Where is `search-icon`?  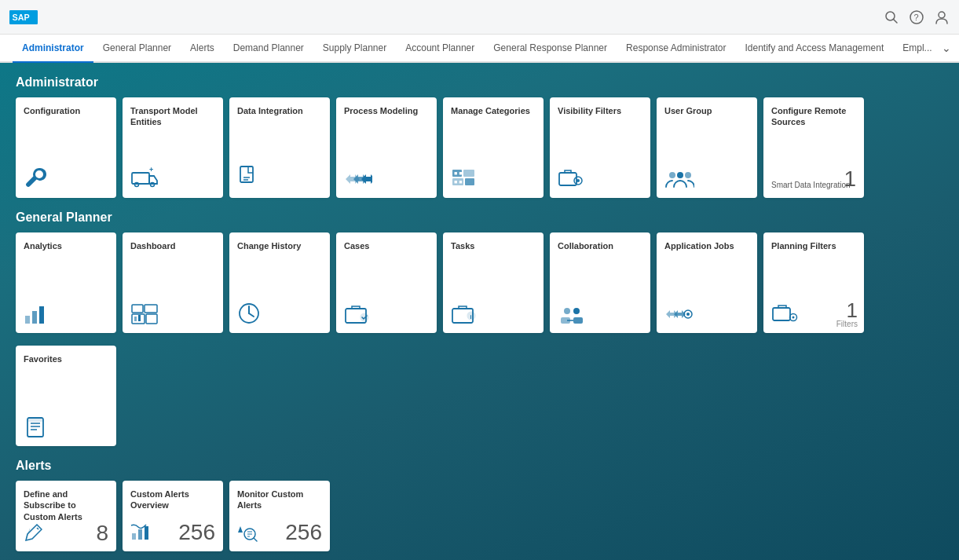
search-icon is located at coordinates (891, 17).